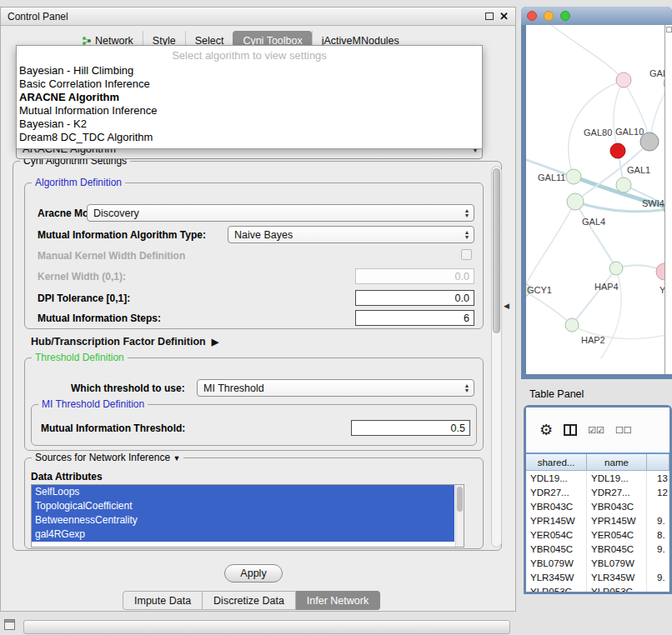 The image size is (672, 635). What do you see at coordinates (565, 16) in the screenshot?
I see `zoom-window-button` at bounding box center [565, 16].